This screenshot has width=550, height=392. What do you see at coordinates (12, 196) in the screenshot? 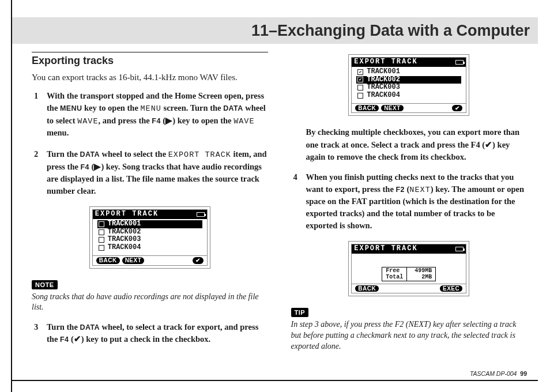
I see `page-left-rule` at bounding box center [12, 196].